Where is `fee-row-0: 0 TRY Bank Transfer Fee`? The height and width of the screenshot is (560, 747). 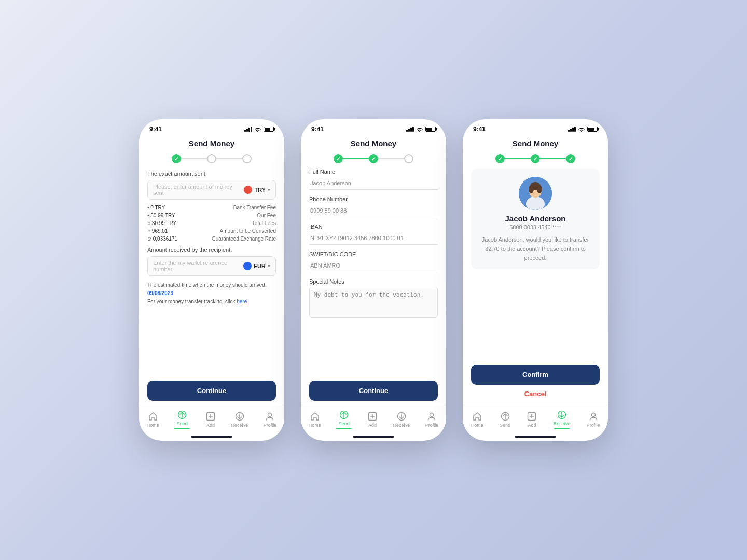
fee-row-0: 0 TRY Bank Transfer Fee is located at coordinates (212, 207).